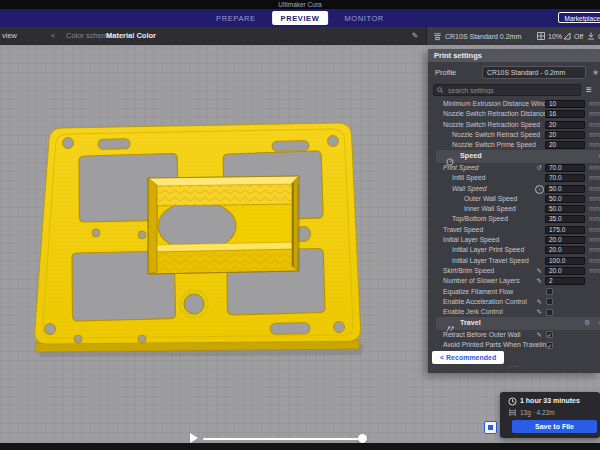  Describe the element at coordinates (596, 72) in the screenshot. I see `star-icon: ★` at that location.